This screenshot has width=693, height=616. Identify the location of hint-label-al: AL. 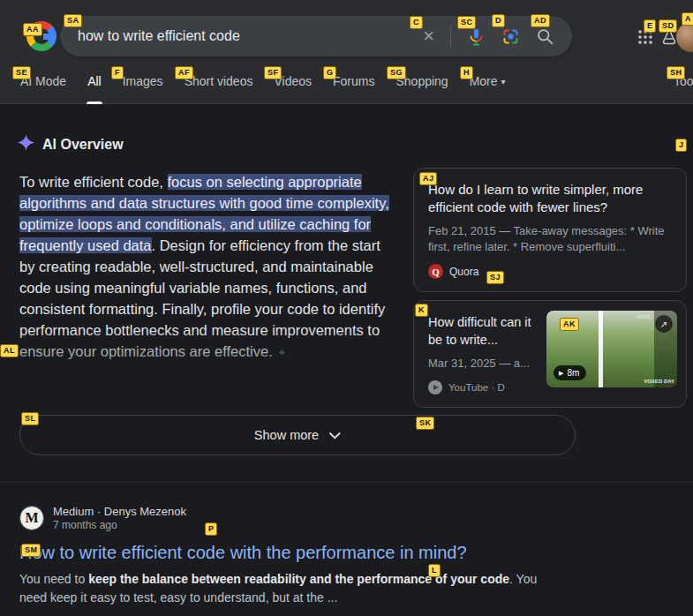
(9, 351).